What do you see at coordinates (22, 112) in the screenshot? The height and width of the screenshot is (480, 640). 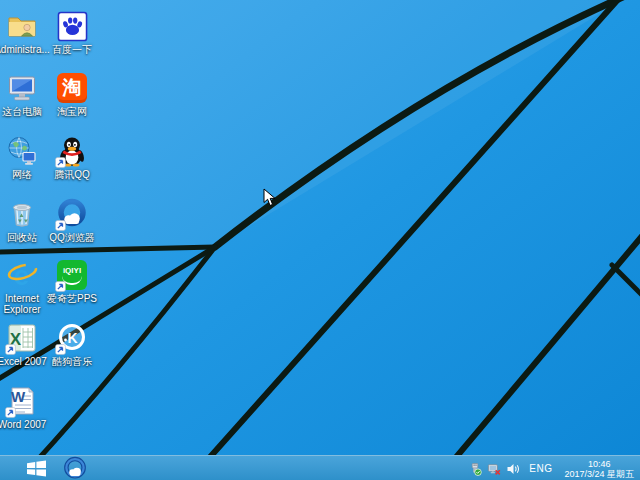 I see `desktop-icon-label: 这台电脑` at bounding box center [22, 112].